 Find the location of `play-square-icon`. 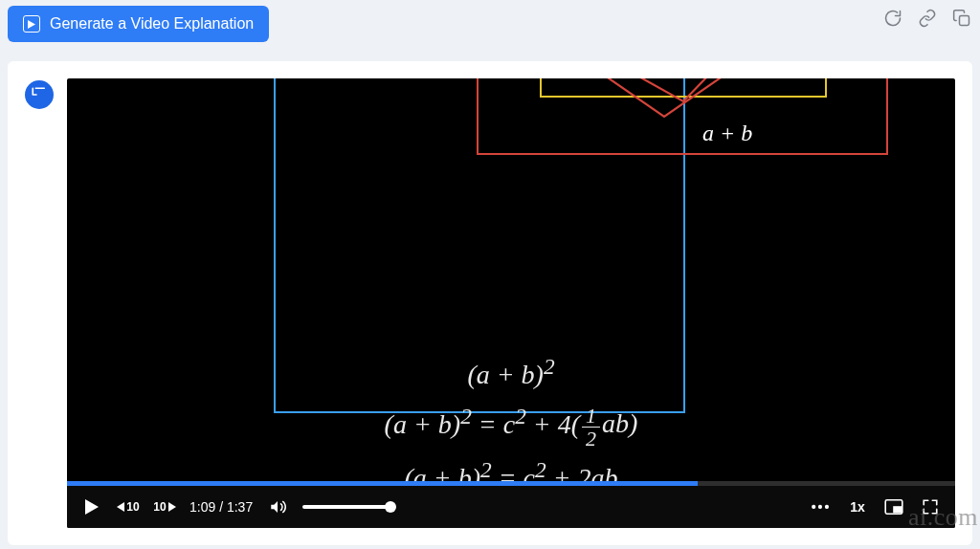

play-square-icon is located at coordinates (32, 24).